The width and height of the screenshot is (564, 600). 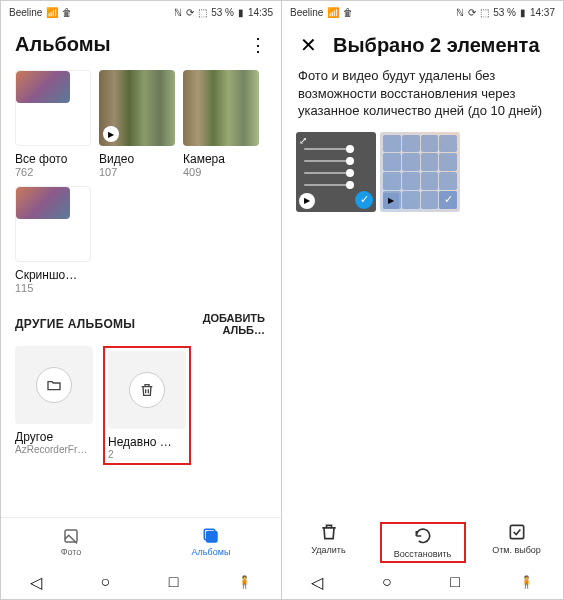 I want to click on status-bar: Beeline 📶 🗑 ℕ ⟳ ⬚ 53 % ▮ 14:35, so click(x=141, y=12).